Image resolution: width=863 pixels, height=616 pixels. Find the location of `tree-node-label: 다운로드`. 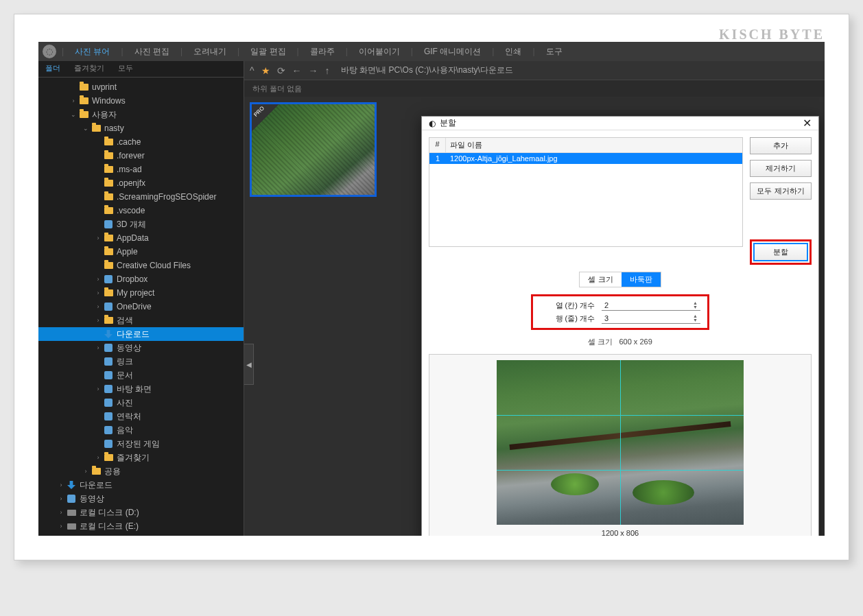

tree-node-label: 다운로드 is located at coordinates (96, 486).